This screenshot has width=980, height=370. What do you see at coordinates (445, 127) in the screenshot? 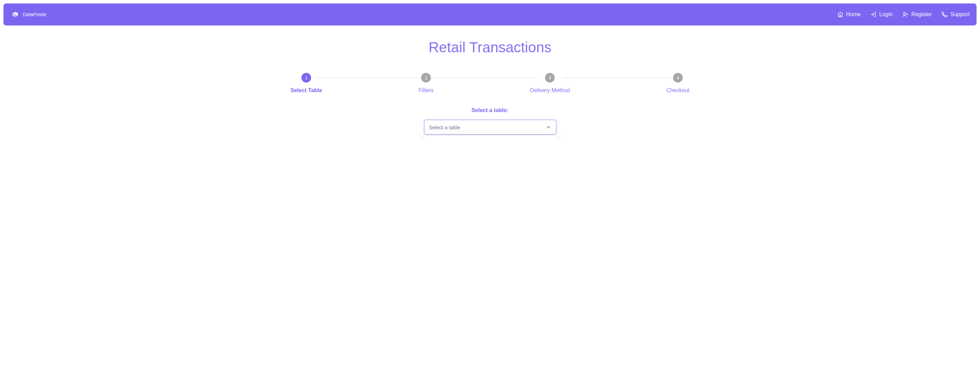
I see `select-placeholder: Select a table` at bounding box center [445, 127].